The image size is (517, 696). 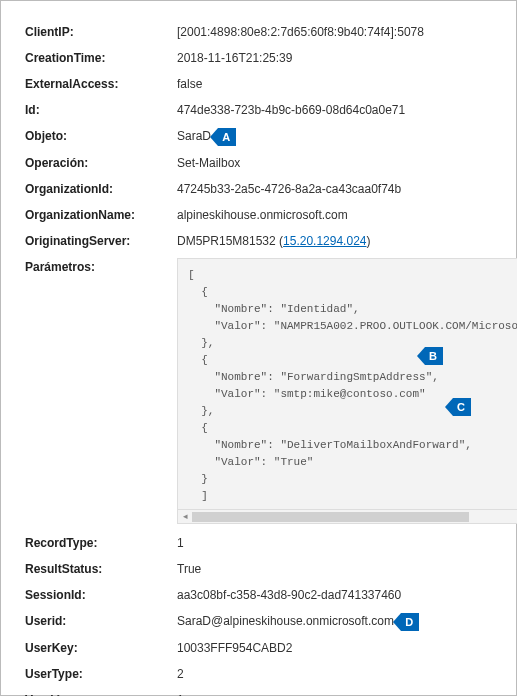 I want to click on row-sessionid: SessionId: aa3c08bf-c358-43d8-90c2-dad74…, so click(x=258, y=595).